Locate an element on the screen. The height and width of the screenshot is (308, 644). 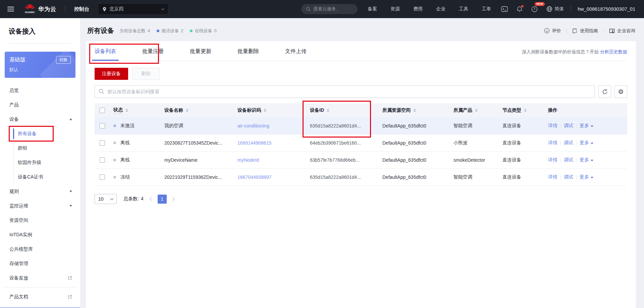
device-search-input is located at coordinates (345, 92).